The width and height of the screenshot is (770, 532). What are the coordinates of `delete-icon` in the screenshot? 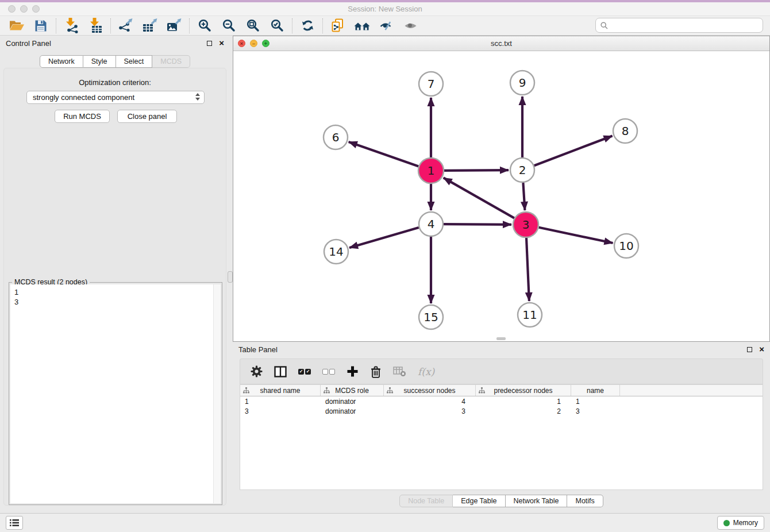 It's located at (376, 372).